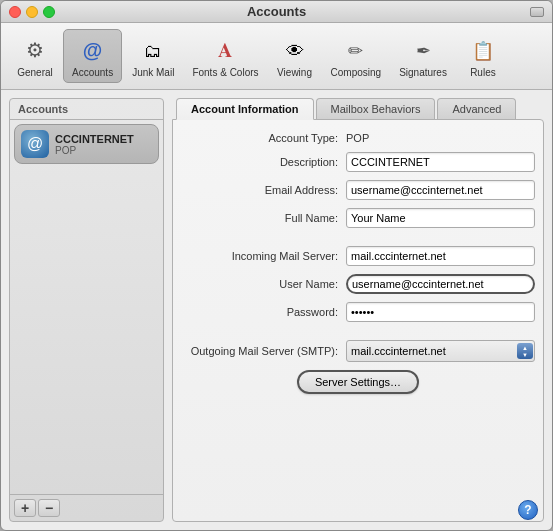  I want to click on full-name-input, so click(440, 218).